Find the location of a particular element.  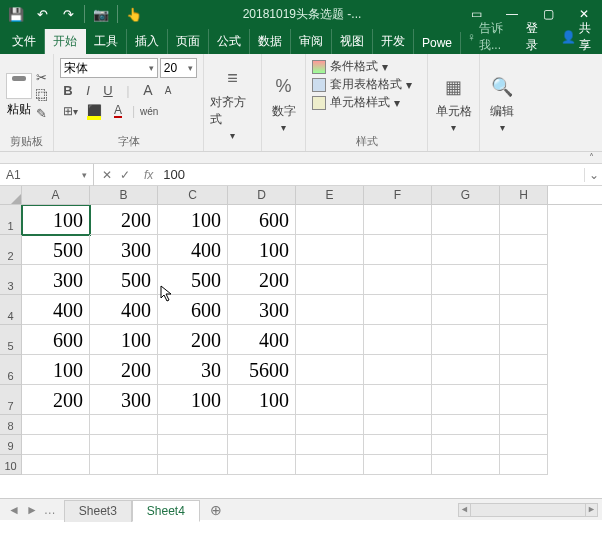

format-as-table-button: 套用表格格式 ▾ is located at coordinates (366, 84).